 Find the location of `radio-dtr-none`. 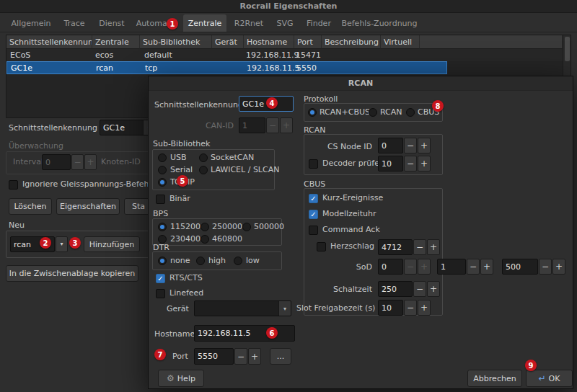

radio-dtr-none is located at coordinates (162, 261).